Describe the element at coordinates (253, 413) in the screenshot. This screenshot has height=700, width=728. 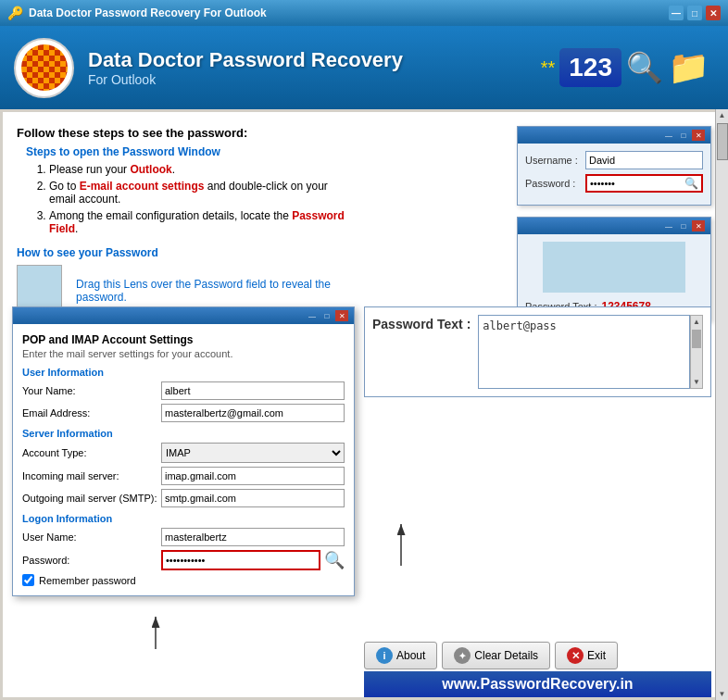
I see `email-input` at that location.